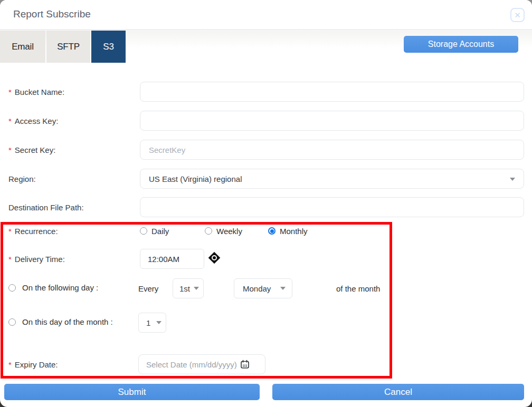 This screenshot has width=532, height=407. What do you see at coordinates (332, 179) in the screenshot?
I see `region-select: US East (Virginia) regional` at bounding box center [332, 179].